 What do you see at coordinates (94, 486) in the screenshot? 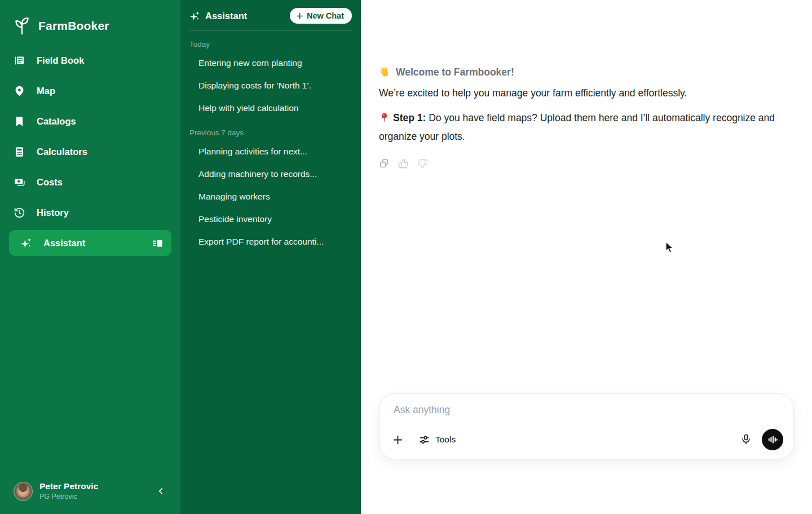
I see `user-name: Peter Petrovic` at bounding box center [94, 486].